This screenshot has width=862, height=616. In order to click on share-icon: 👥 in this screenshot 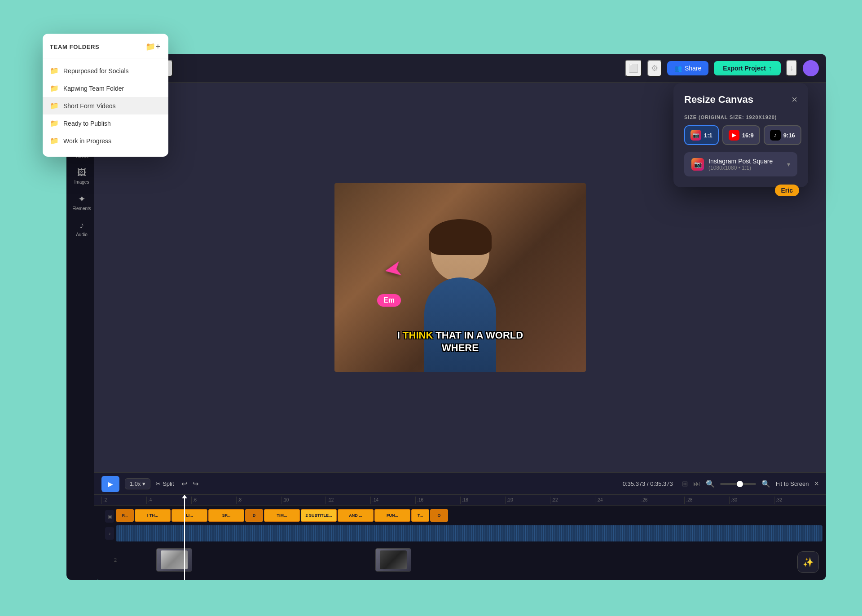, I will do `click(678, 68)`.